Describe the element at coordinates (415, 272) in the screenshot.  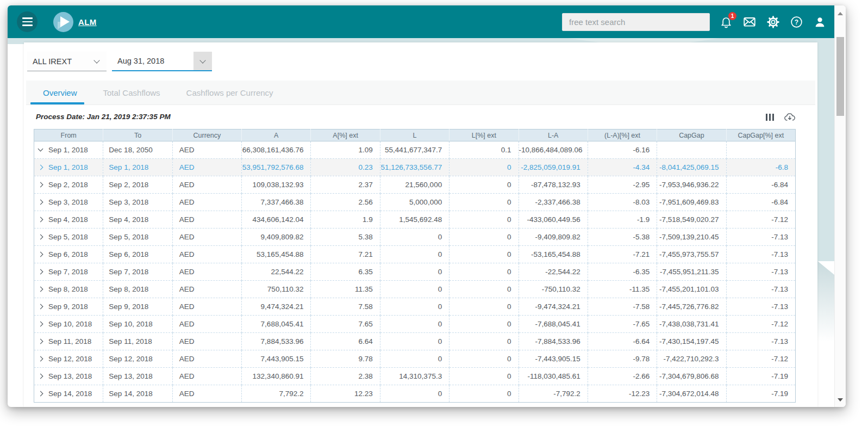
I see `table-row: Sep 7, 2018Sep 7, 2018AED22,544.226.3500…` at that location.